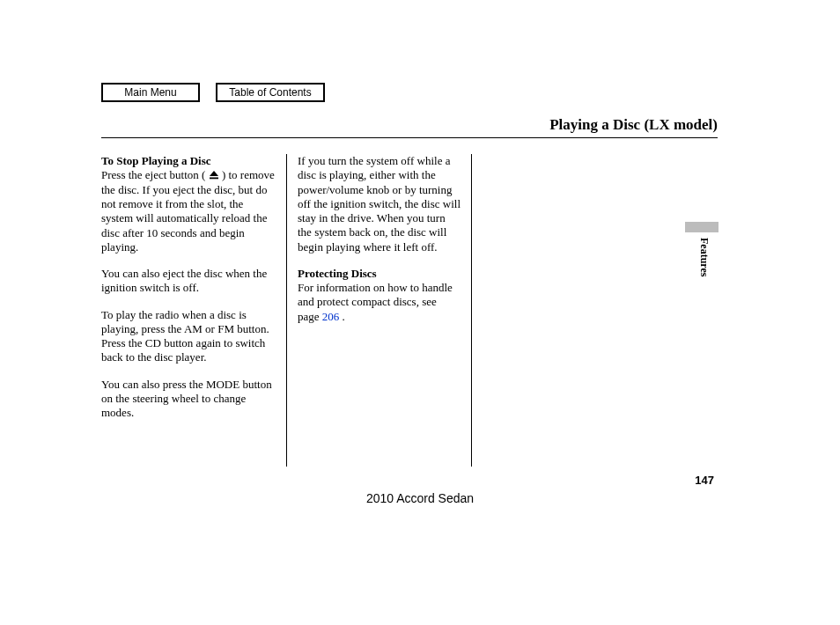 The height and width of the screenshot is (625, 840). I want to click on section-label-features: Features, so click(704, 257).